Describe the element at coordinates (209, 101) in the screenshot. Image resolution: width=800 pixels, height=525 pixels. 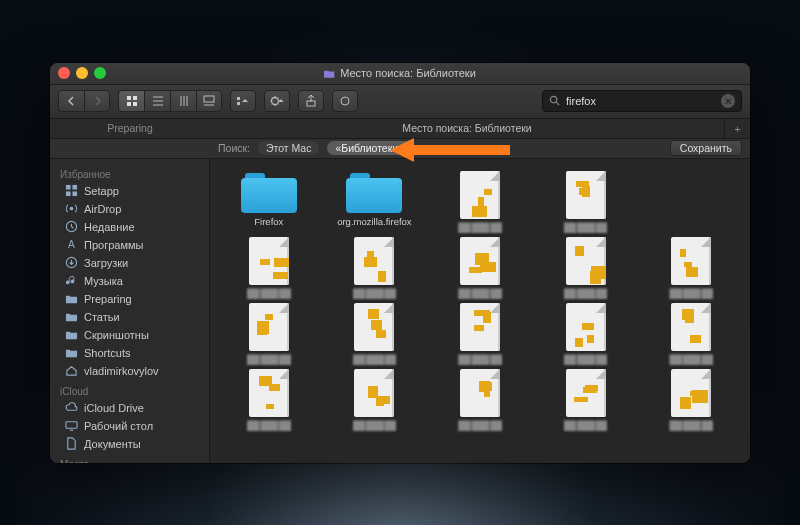
I see `view-gallery-button` at that location.